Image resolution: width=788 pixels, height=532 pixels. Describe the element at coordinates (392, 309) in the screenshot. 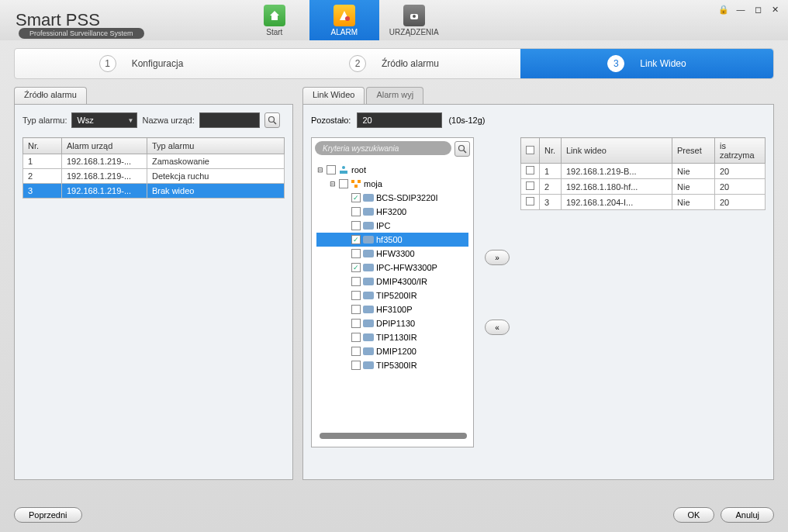

I see `tree-node: HF3100P` at that location.